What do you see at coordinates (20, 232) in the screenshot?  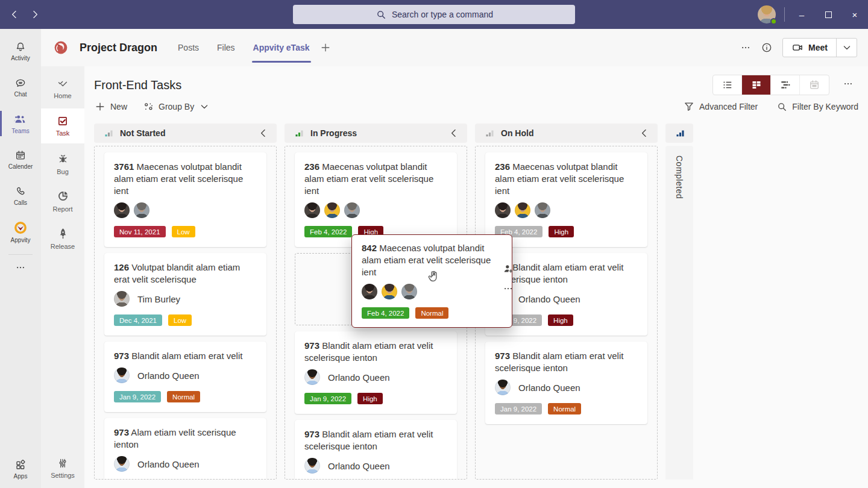 I see `app-rail-item-appvity: Appvity` at bounding box center [20, 232].